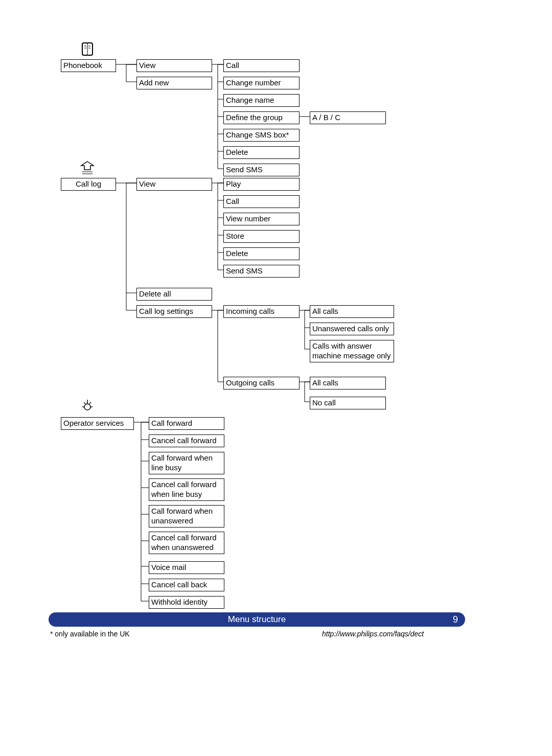  Describe the element at coordinates (87, 407) in the screenshot. I see `operator-icon` at that location.